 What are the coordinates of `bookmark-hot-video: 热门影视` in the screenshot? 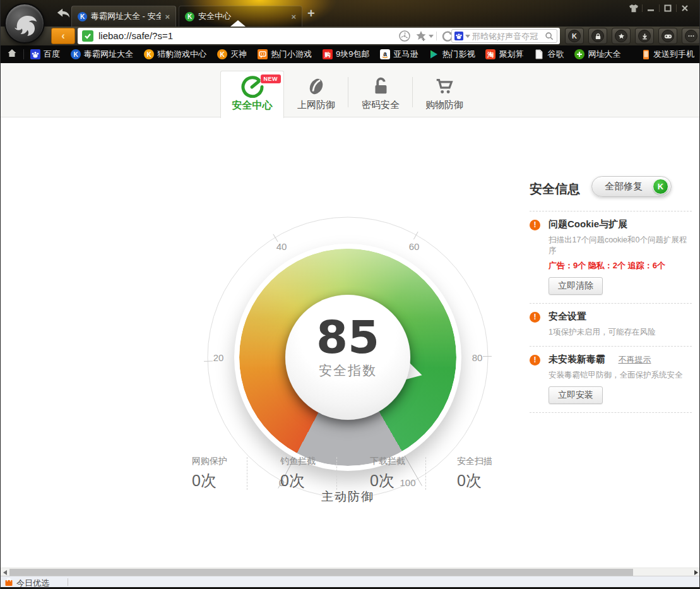 It's located at (452, 54).